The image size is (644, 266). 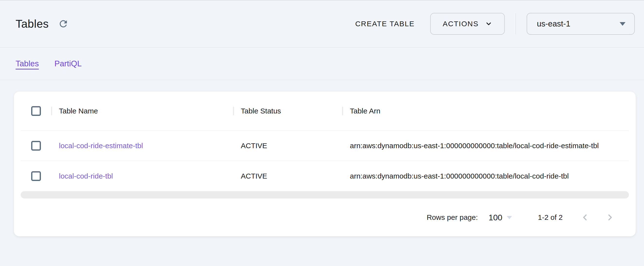 What do you see at coordinates (325, 111) in the screenshot?
I see `table-header-row: Table Name Table Status Table Arn` at bounding box center [325, 111].